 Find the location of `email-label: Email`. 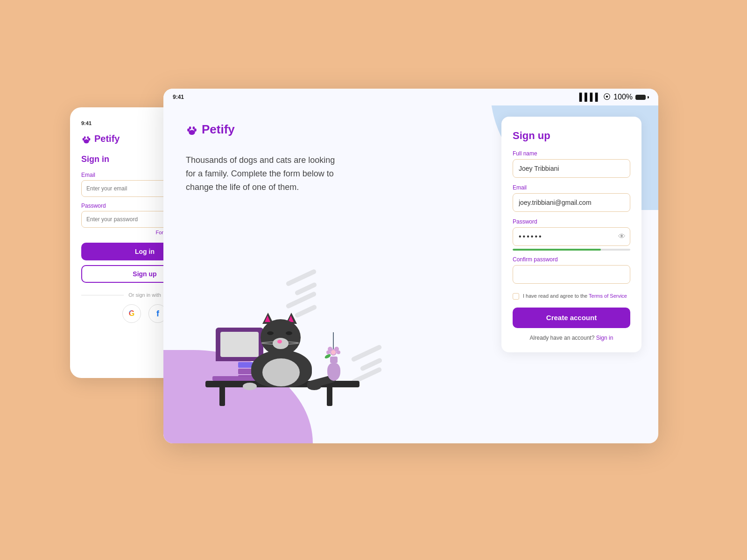

email-label: Email is located at coordinates (571, 188).